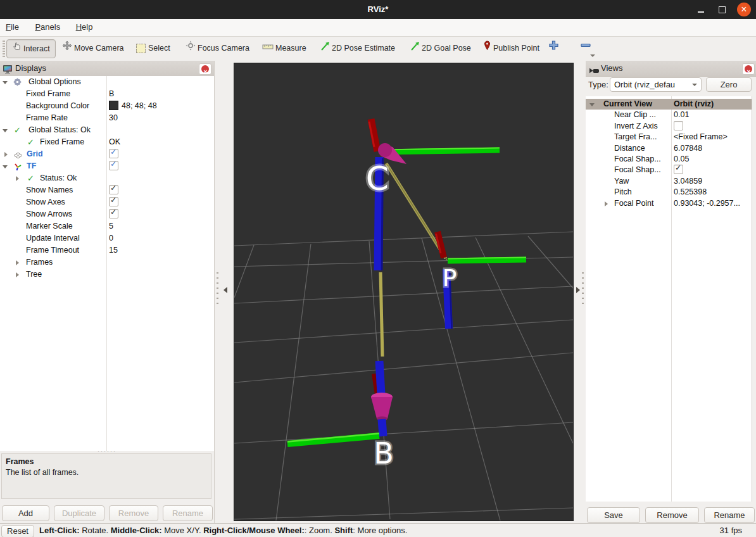 This screenshot has height=537, width=756. I want to click on interact-tool-button: Interact, so click(31, 49).